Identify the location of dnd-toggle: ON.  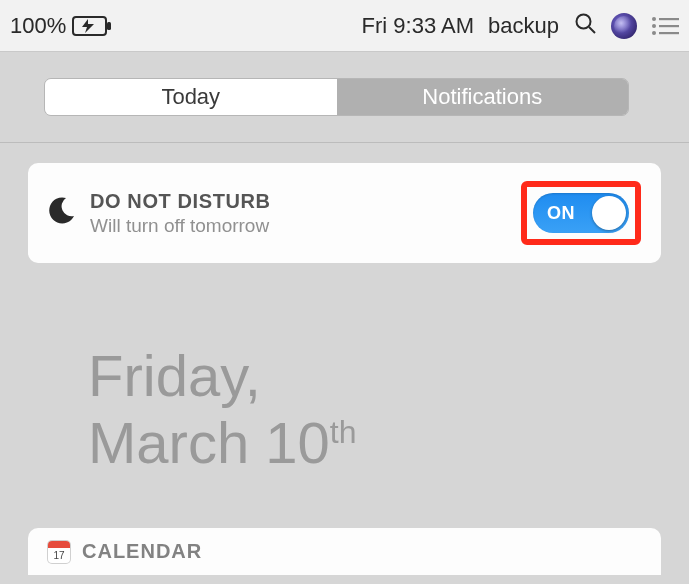
(581, 213).